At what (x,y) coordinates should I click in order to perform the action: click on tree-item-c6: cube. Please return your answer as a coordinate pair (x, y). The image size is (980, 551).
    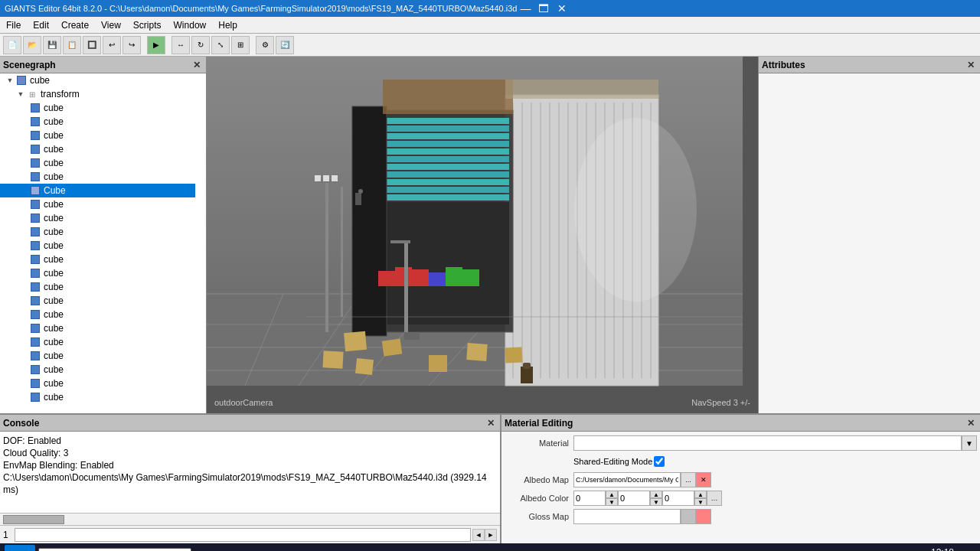
    Looking at the image, I should click on (98, 177).